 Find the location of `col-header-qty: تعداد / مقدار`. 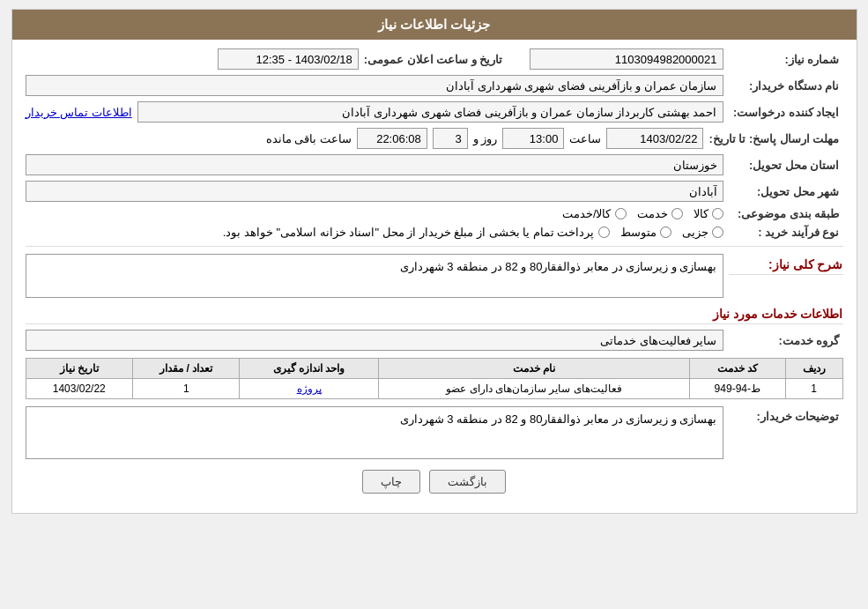

col-header-qty: تعداد / مقدار is located at coordinates (187, 368).